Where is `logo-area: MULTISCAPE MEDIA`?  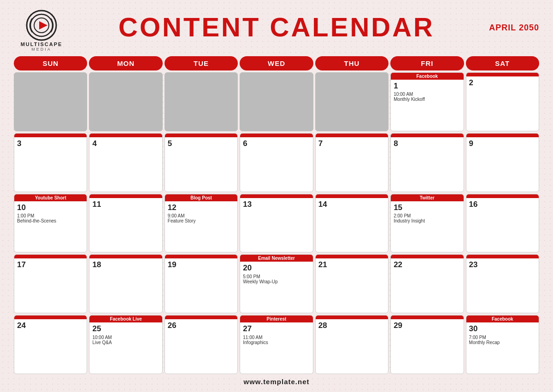 logo-area: MULTISCAPE MEDIA is located at coordinates (41, 30).